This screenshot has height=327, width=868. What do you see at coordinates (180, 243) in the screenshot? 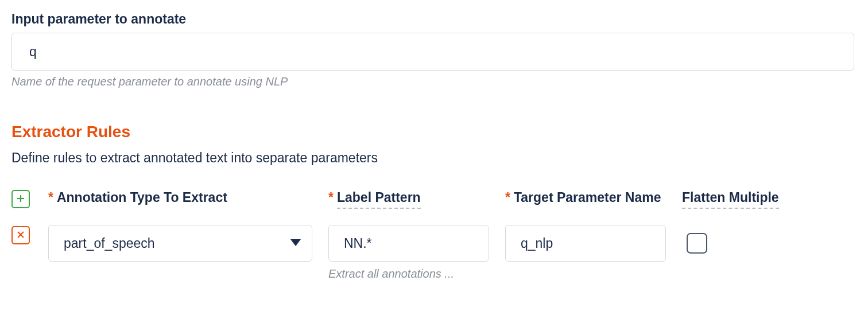
I see `annotation-type-select` at bounding box center [180, 243].